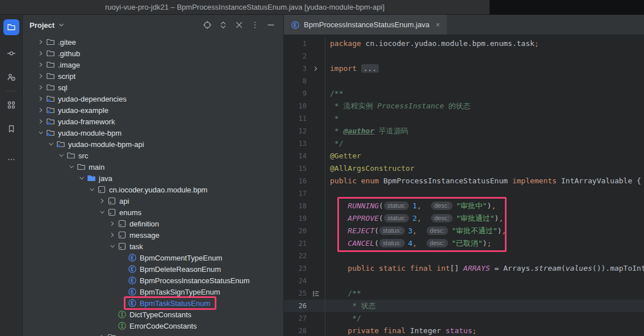 This screenshot has width=644, height=336. Describe the element at coordinates (464, 194) in the screenshot. I see `code-line-17: 17` at that location.